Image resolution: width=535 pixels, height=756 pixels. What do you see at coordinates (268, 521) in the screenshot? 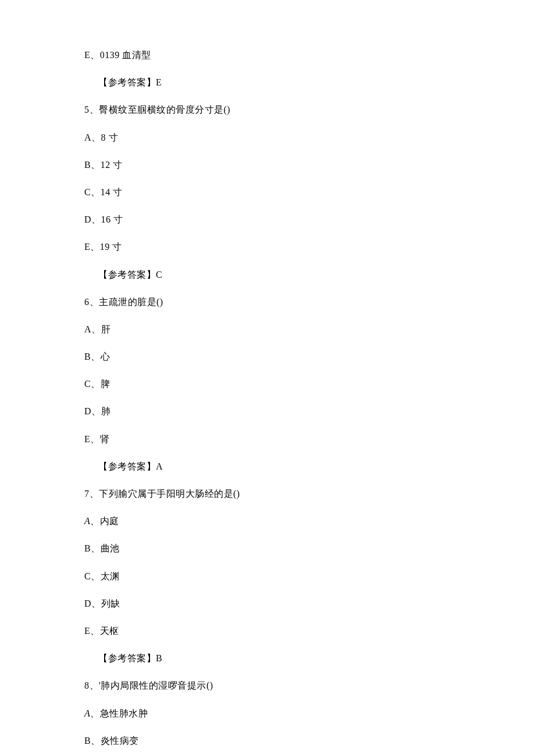
I see `text-line: A、内庭` at bounding box center [268, 521].